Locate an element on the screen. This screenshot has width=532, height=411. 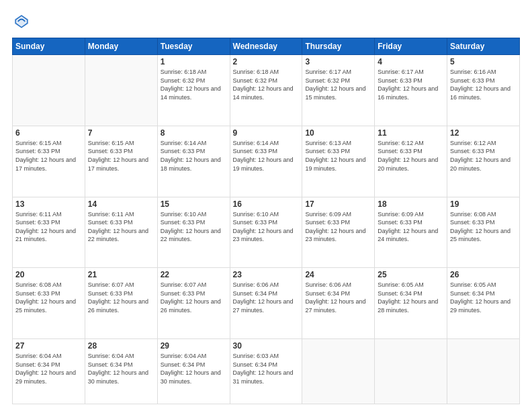
day-number: 24 is located at coordinates (339, 275).